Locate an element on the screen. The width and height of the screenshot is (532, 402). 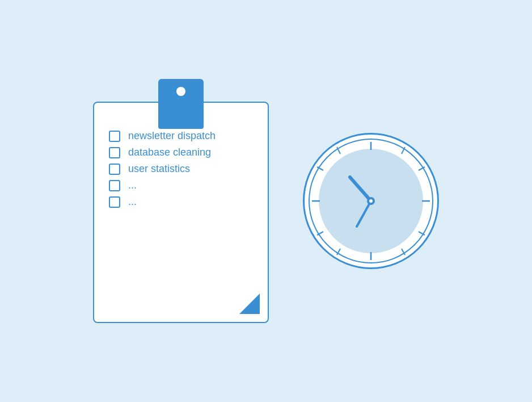
list-item: database cleaning is located at coordinates (181, 152).